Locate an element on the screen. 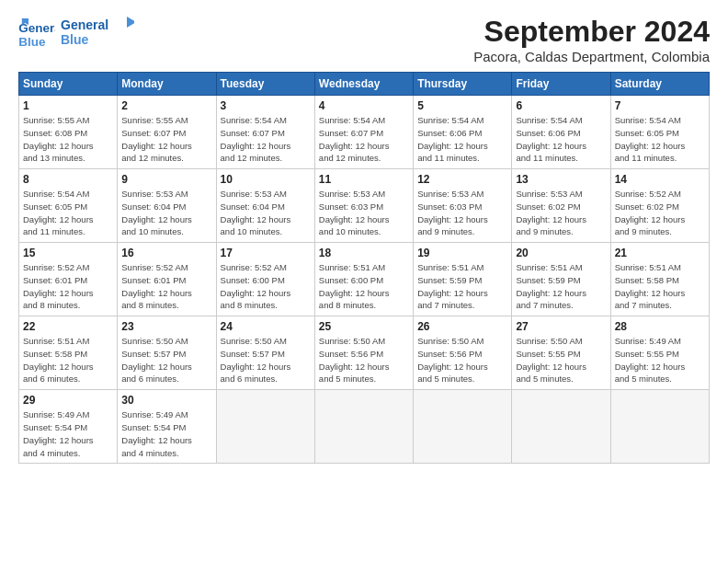  subtitle: Pacora, Caldas Department, Colombia is located at coordinates (592, 57).